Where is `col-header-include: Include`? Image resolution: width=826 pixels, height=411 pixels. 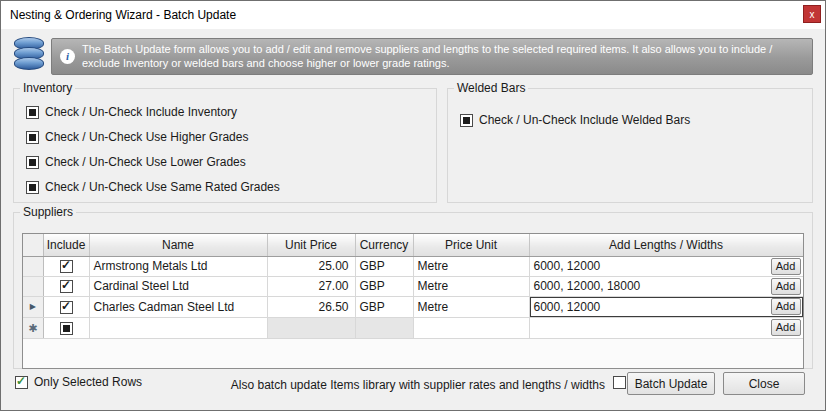
col-header-include: Include is located at coordinates (66, 245).